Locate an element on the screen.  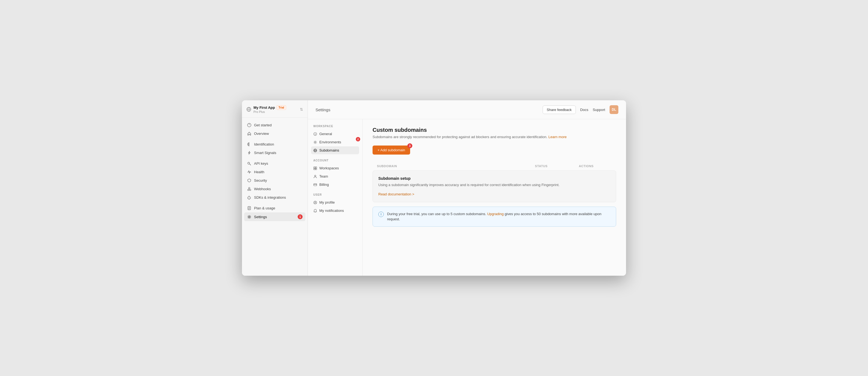
setup-card-description: Using a subdomain significantly improves… is located at coordinates (495, 185).